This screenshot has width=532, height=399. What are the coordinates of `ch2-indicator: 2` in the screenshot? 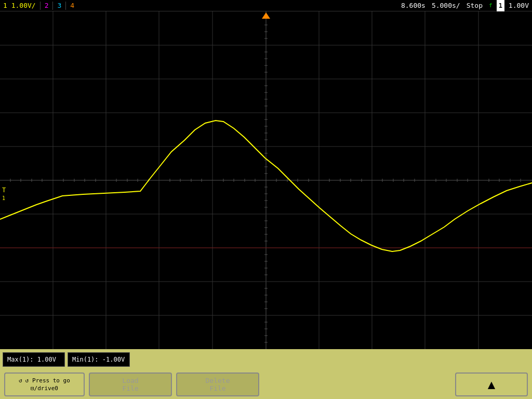 It's located at (47, 6).